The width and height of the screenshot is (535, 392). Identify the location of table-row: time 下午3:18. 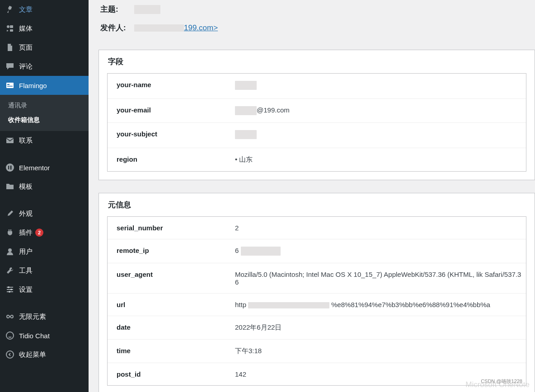
(317, 351).